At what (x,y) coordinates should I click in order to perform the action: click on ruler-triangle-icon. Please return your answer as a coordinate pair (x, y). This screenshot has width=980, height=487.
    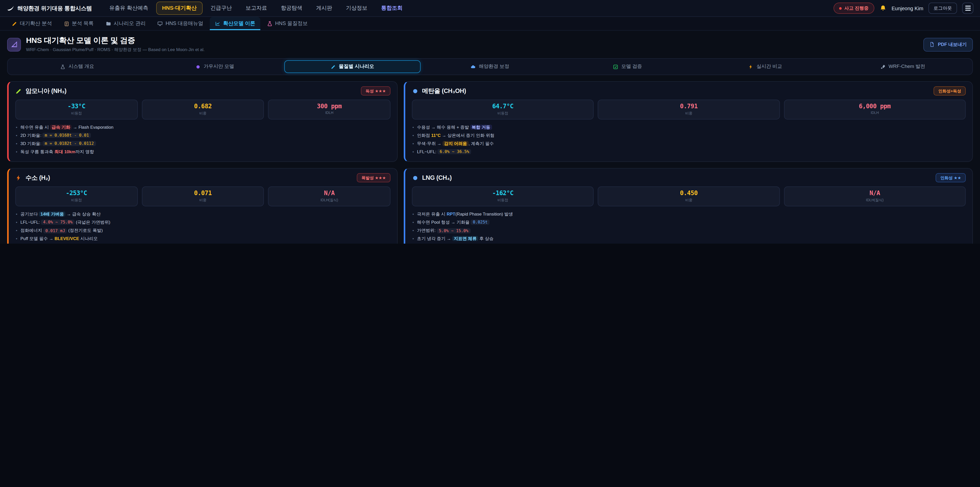
    Looking at the image, I should click on (14, 44).